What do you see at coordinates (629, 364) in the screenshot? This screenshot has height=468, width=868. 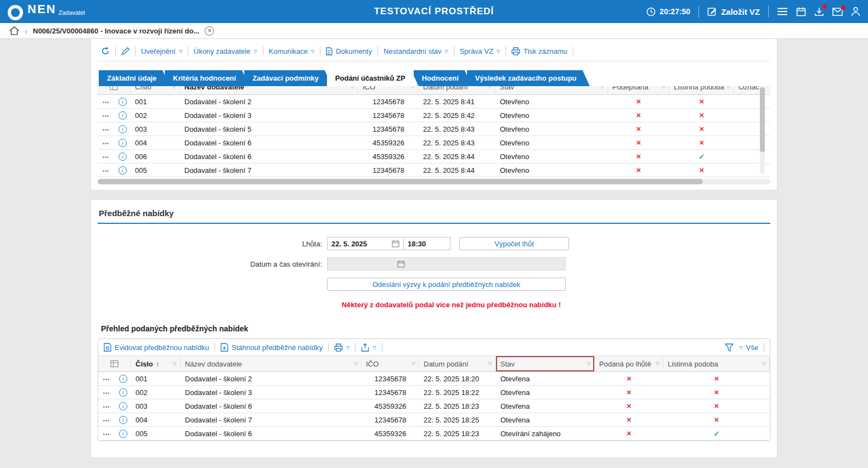 I see `column-header-podana-po-lhute: Podaná po lhůtě▽` at bounding box center [629, 364].